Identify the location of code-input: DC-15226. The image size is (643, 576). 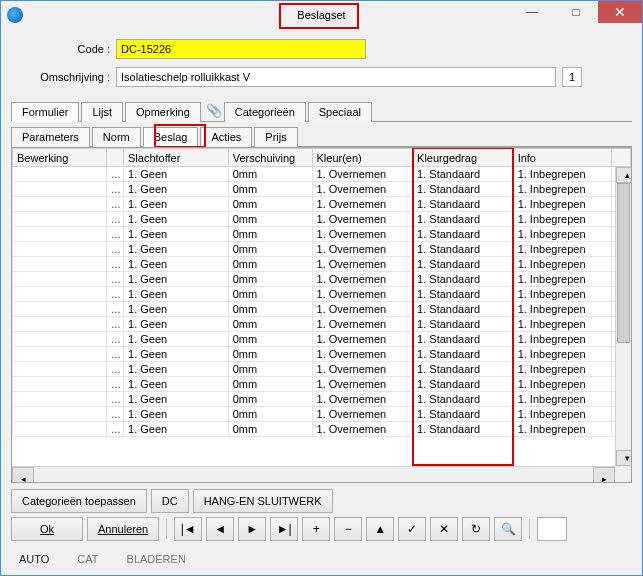
(241, 49).